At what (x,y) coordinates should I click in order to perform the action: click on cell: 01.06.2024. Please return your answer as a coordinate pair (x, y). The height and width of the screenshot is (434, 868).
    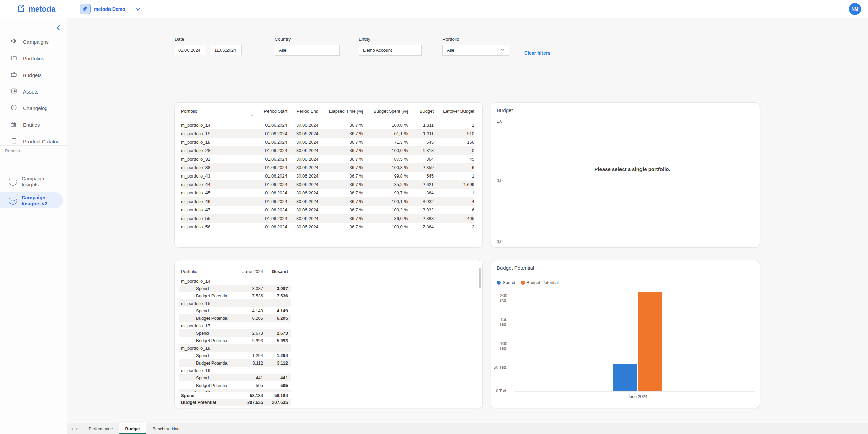
    Looking at the image, I should click on (269, 133).